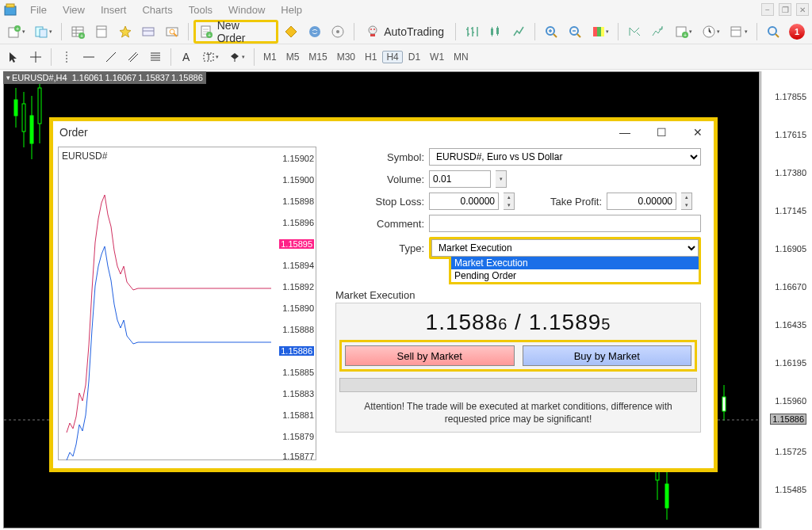  What do you see at coordinates (642, 201) in the screenshot?
I see `takeprofit-input` at bounding box center [642, 201].